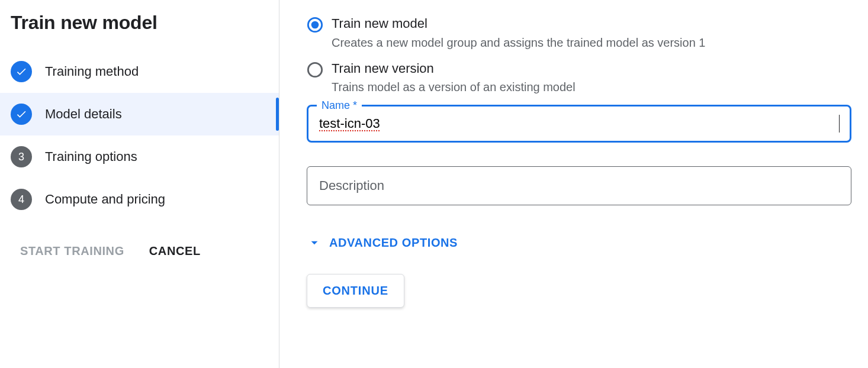  Describe the element at coordinates (72, 251) in the screenshot. I see `start-training-button: START TRAINING` at that location.